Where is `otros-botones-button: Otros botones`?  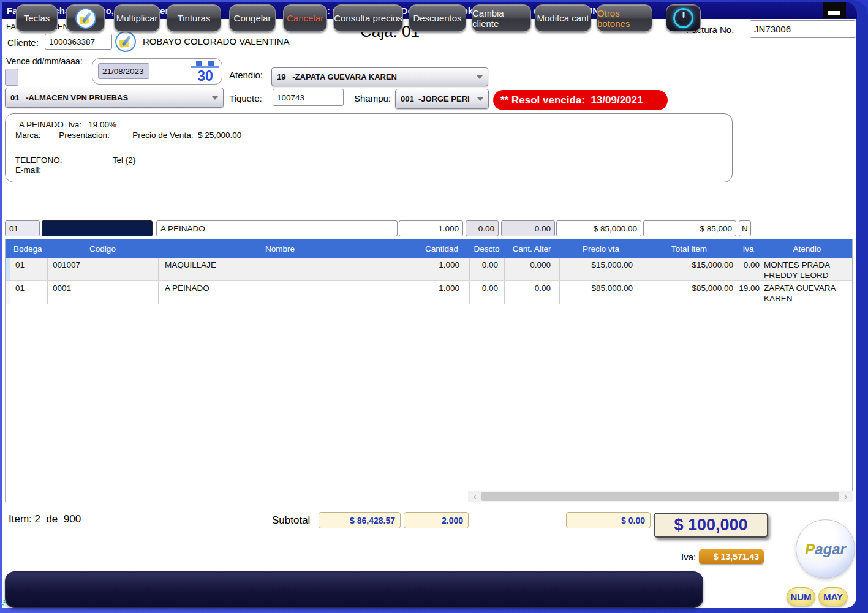
otros-botones-button: Otros botones is located at coordinates (625, 18).